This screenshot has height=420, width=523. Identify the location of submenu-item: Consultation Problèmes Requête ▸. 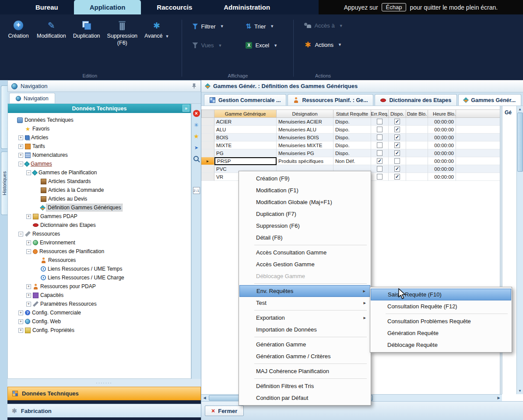
(441, 321).